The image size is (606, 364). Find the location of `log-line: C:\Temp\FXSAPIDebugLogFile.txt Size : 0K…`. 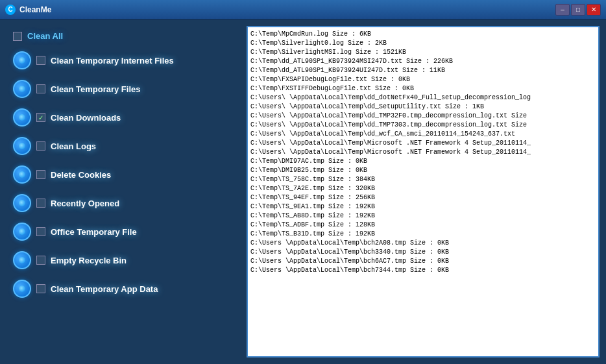

log-line: C:\Temp\FXSAPIDebugLogFile.txt Size : 0K… is located at coordinates (423, 80).